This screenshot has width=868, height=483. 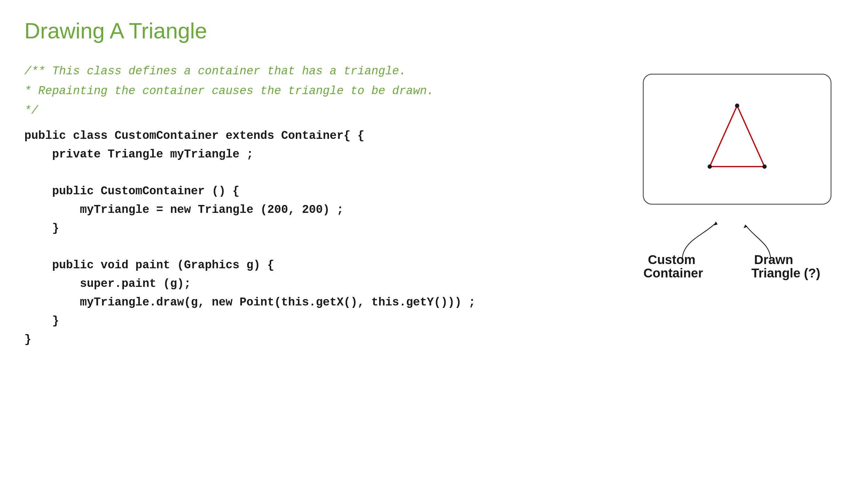 What do you see at coordinates (31, 111) in the screenshot?
I see `comment-line3: */` at bounding box center [31, 111].